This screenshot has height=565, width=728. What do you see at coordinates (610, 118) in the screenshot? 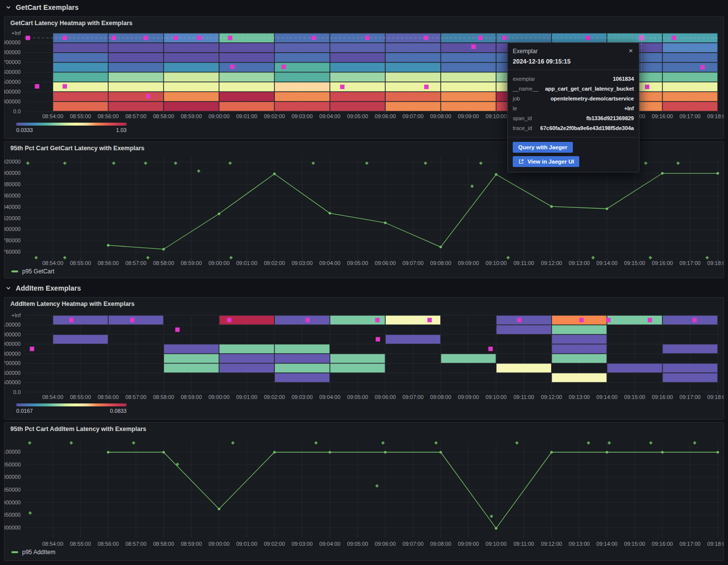
I see `field-value: fb1336d921369829` at bounding box center [610, 118].